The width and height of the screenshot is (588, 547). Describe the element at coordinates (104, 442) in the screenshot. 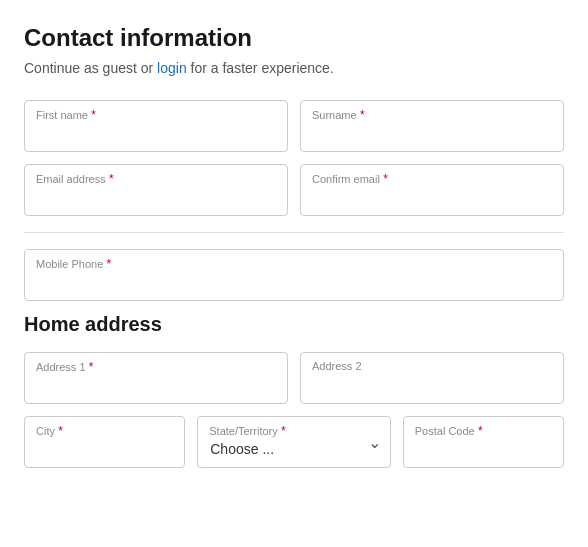

I see `city-input` at that location.